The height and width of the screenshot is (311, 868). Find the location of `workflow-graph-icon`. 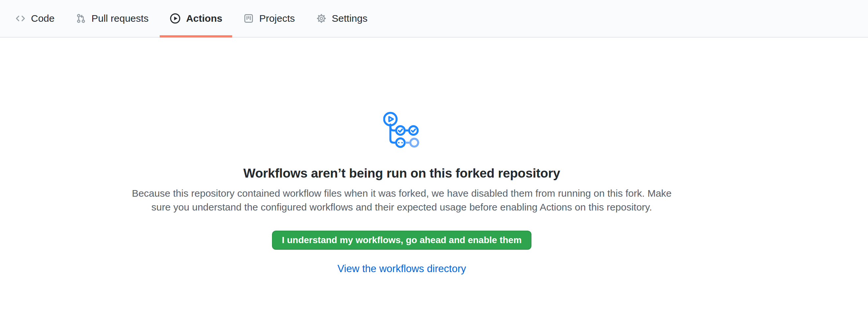

workflow-graph-icon is located at coordinates (402, 130).